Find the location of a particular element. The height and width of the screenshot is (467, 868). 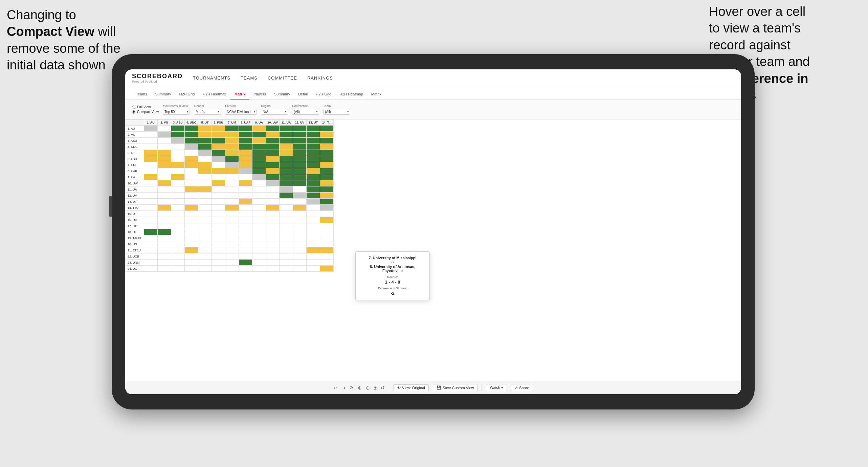

watch-button: Watch ▾ is located at coordinates (496, 388).